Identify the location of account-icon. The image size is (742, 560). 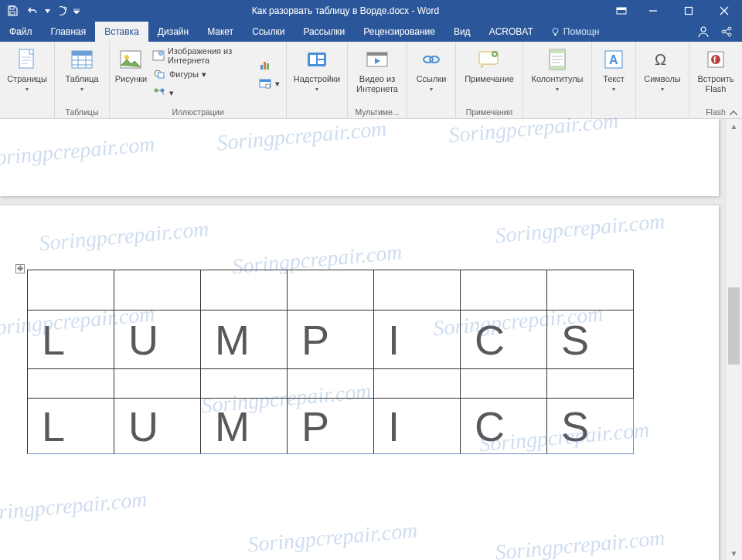
(703, 32).